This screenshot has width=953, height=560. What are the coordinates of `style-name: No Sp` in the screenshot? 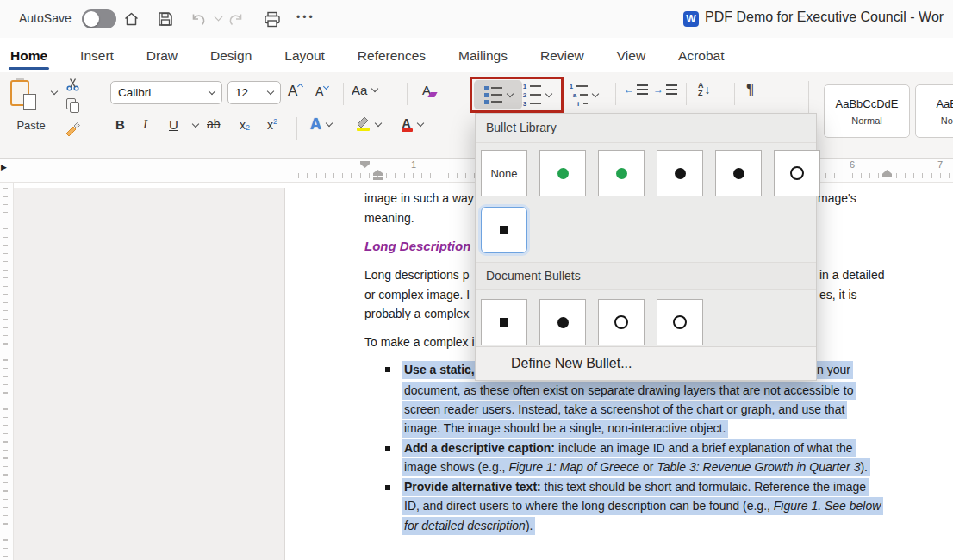 It's located at (947, 121).